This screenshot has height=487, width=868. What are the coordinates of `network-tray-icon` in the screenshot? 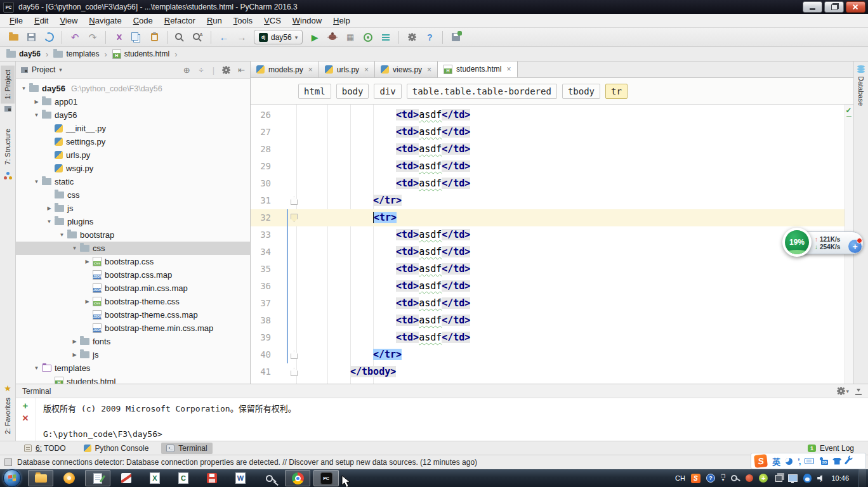 It's located at (793, 478).